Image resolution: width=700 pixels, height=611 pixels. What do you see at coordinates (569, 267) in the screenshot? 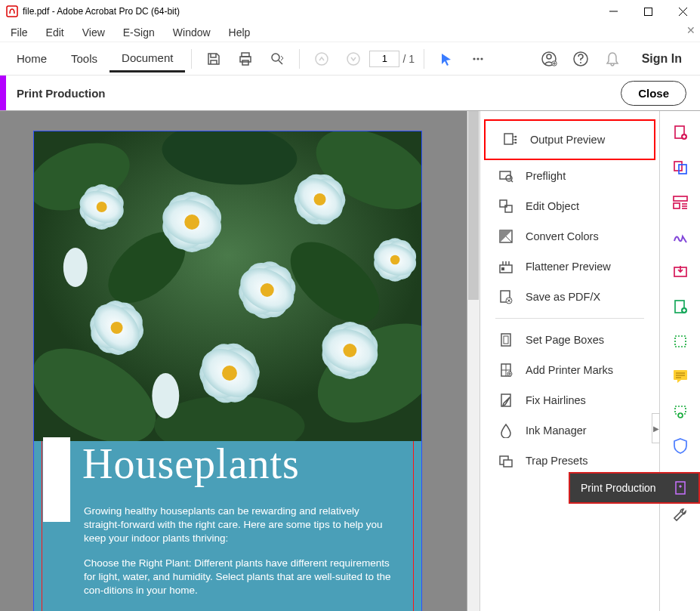
I see `tool-flattener-preview: Flattener Preview` at bounding box center [569, 267].